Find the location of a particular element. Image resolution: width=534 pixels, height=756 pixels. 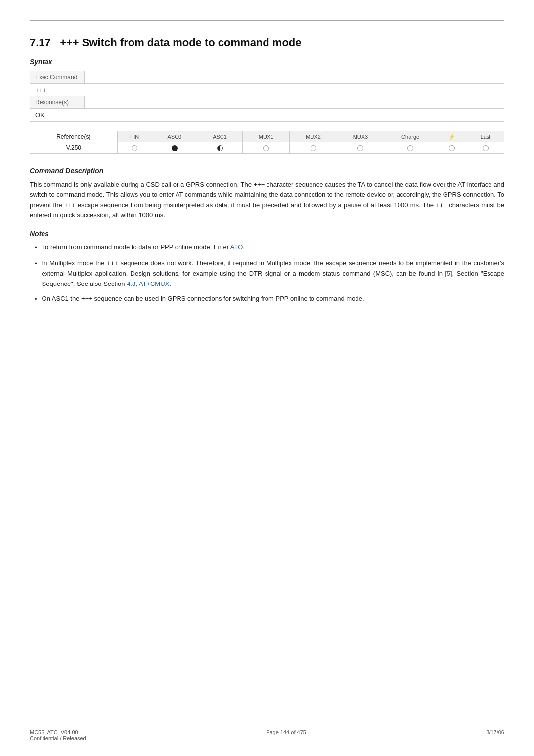

footer: MC55_ATC_V04.00 Confidential / Released … is located at coordinates (267, 733).